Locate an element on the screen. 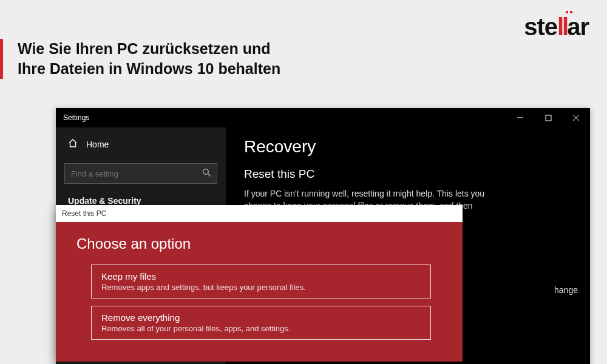 The image size is (607, 364). reset-option-title: Remove everything is located at coordinates (261, 318).